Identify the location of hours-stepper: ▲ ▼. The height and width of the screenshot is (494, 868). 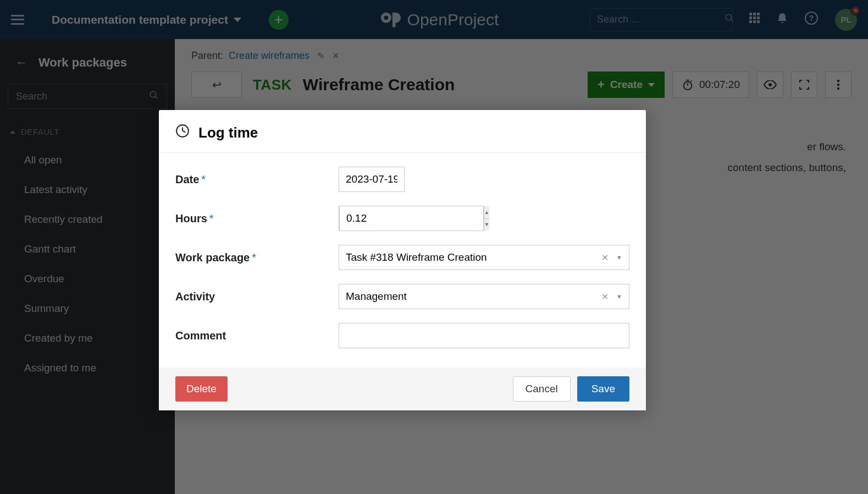
(376, 218).